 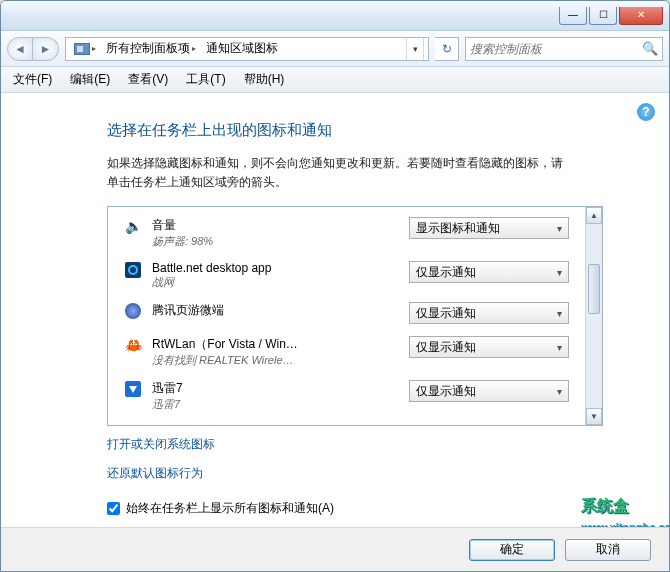 I want to click on page-description: 如果选择隐藏图标和通知，则不会向您通知更改和更新。若要随时查看隐藏的图标，请单击…, so click(x=337, y=173).